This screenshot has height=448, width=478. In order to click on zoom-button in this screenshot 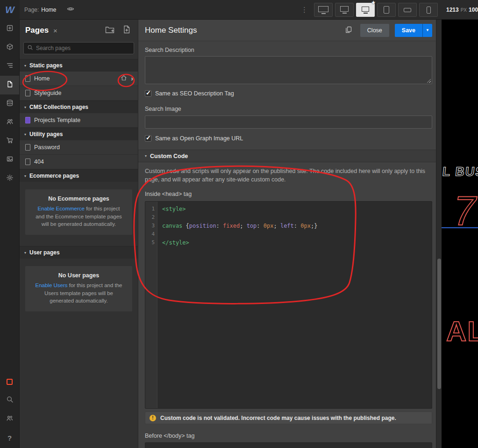, I will do `click(9, 401)`.